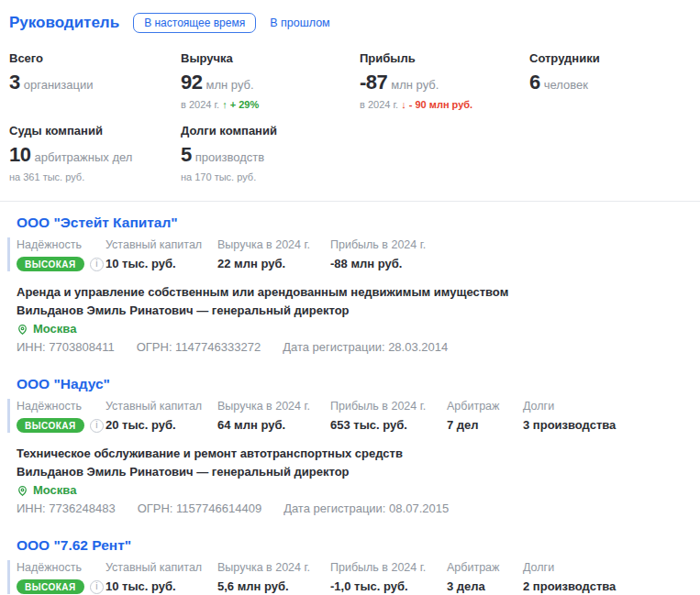  I want to click on stat-label: Прибыль, so click(444, 59).